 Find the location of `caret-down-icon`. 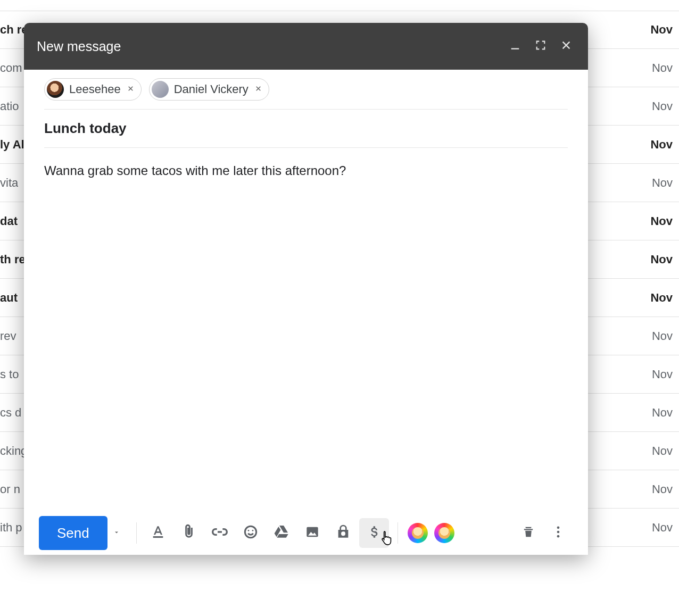

caret-down-icon is located at coordinates (117, 533).